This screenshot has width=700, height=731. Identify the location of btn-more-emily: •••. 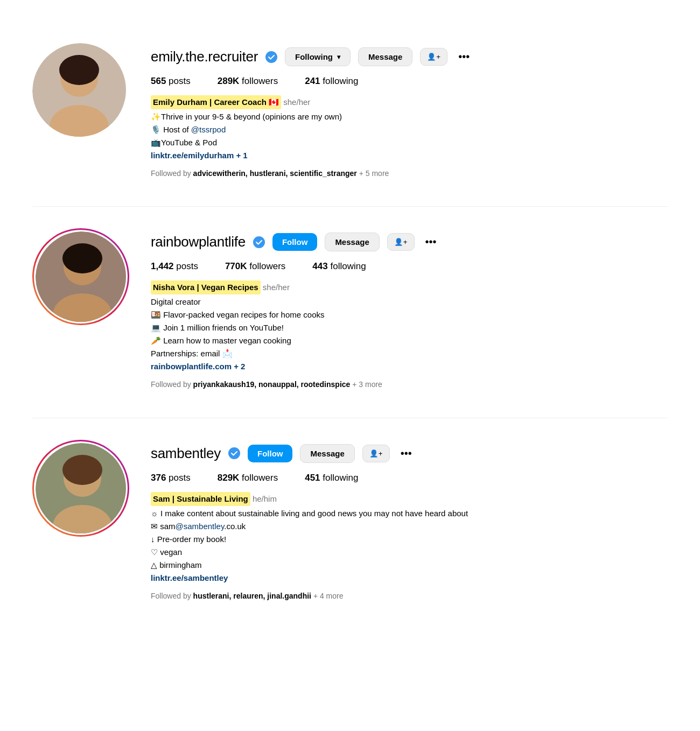
(464, 57).